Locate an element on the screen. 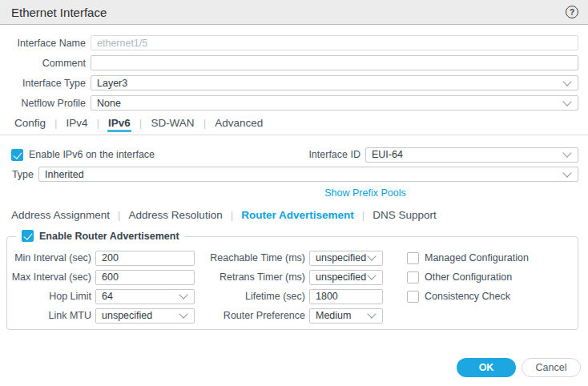 The image size is (588, 386). interface-id-label: Interface ID is located at coordinates (335, 155).